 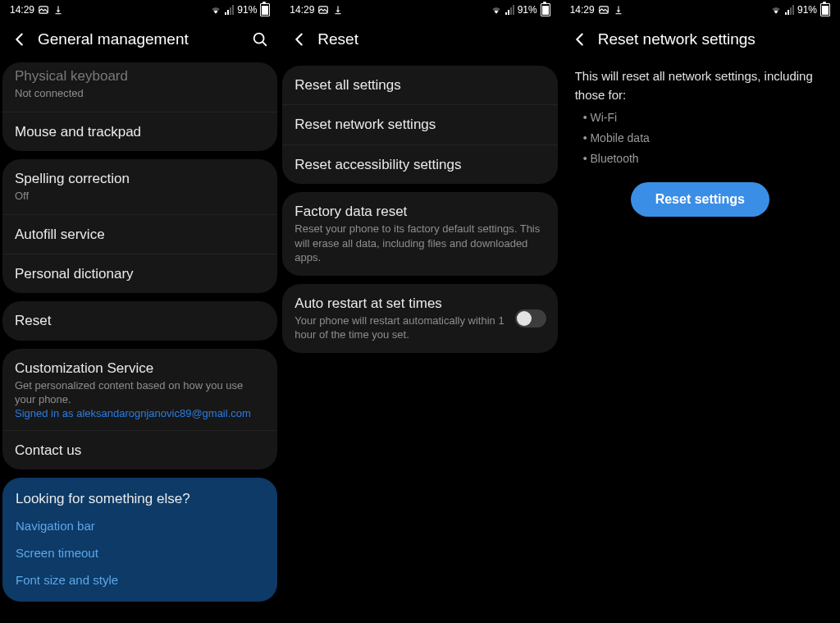 I want to click on row-auto-restart: Auto restart at set timesYour phone will…, so click(x=420, y=318).